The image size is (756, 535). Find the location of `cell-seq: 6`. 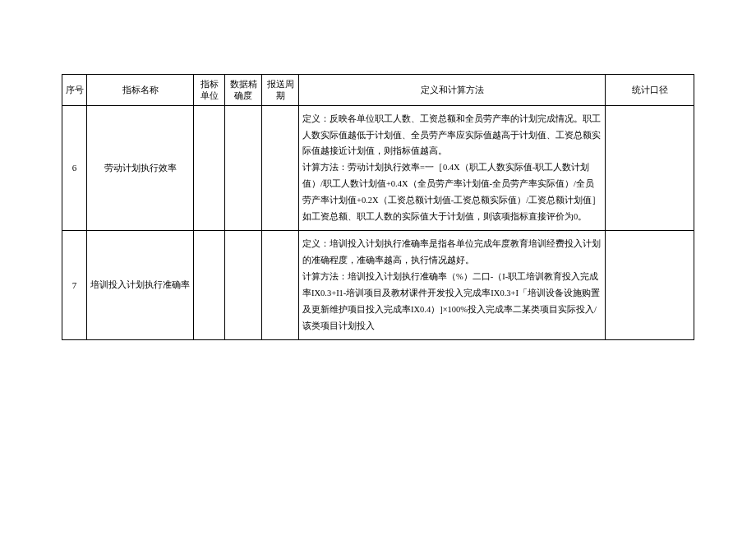

cell-seq: 6 is located at coordinates (75, 168).